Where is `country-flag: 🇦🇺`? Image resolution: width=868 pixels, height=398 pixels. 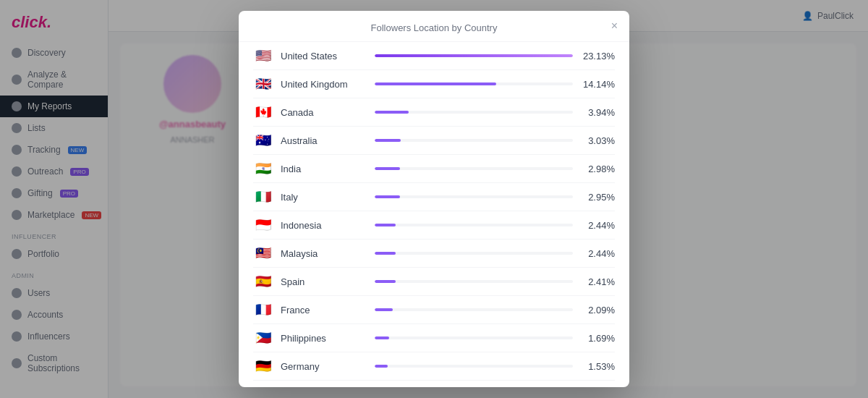
country-flag: 🇦🇺 is located at coordinates (263, 140).